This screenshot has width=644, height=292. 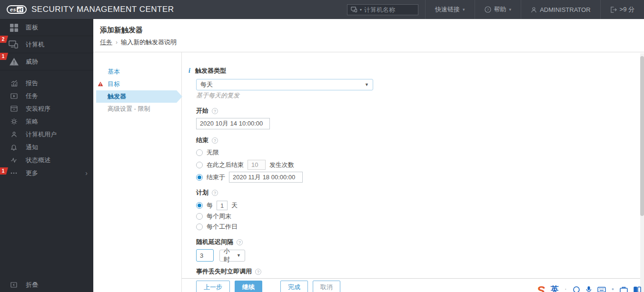 I want to click on app-title: SECURITY MANAGEMENT CENTER, so click(x=103, y=10).